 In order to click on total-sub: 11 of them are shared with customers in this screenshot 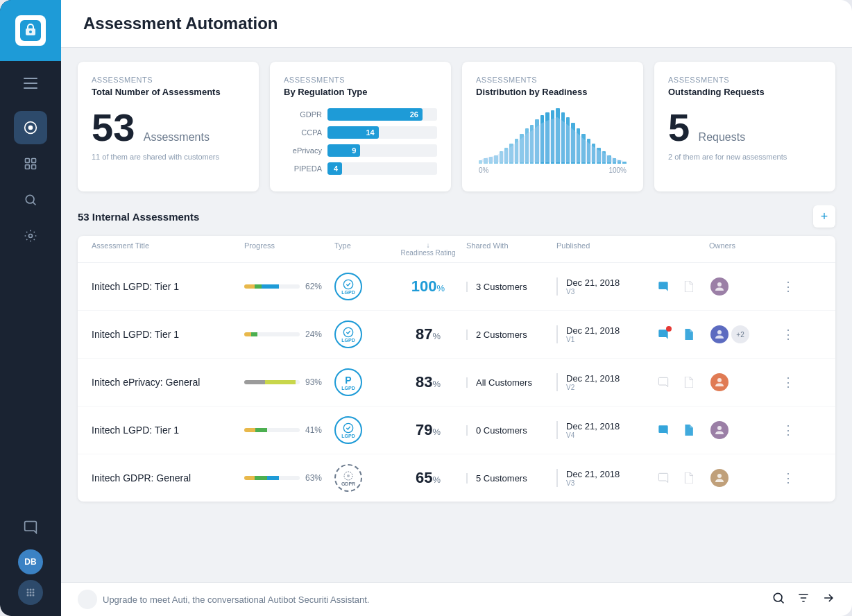, I will do `click(168, 157)`.